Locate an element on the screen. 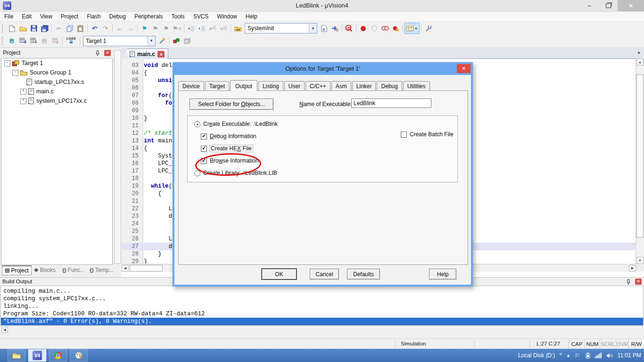 This screenshot has height=362, width=644. rebuild-all-button is located at coordinates (34, 41).